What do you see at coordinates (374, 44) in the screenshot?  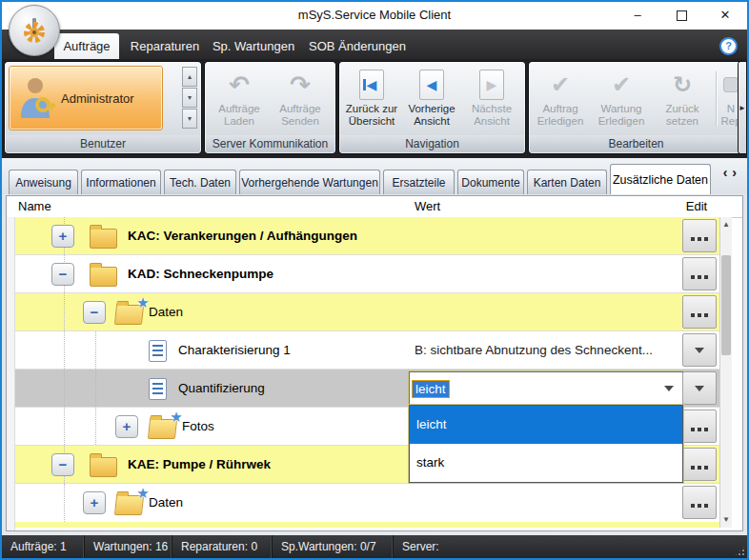 I see `ribbon-tab-row: Aufträge Reparaturen Sp. Wartungen SOB Ä…` at bounding box center [374, 44].